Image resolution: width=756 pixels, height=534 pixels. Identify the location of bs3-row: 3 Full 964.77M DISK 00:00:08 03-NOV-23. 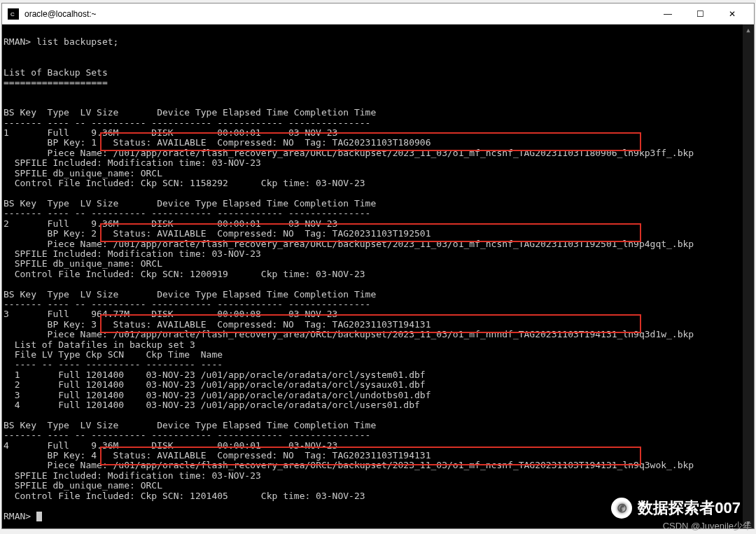
(171, 314).